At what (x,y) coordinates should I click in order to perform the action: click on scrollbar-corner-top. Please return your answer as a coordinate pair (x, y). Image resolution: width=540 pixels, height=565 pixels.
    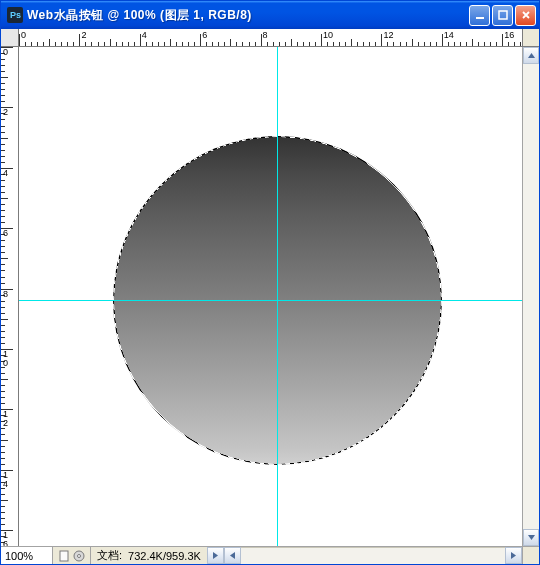
    Looking at the image, I should click on (530, 38).